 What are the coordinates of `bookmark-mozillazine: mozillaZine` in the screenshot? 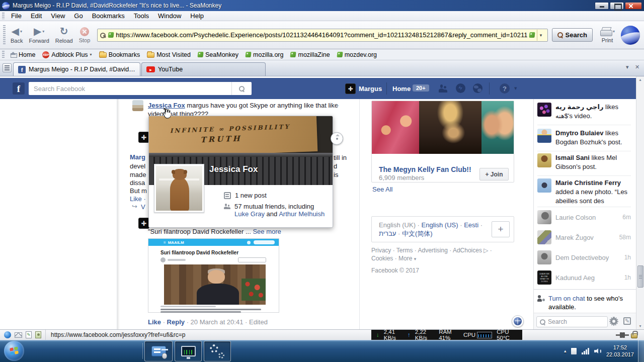 It's located at (310, 55).